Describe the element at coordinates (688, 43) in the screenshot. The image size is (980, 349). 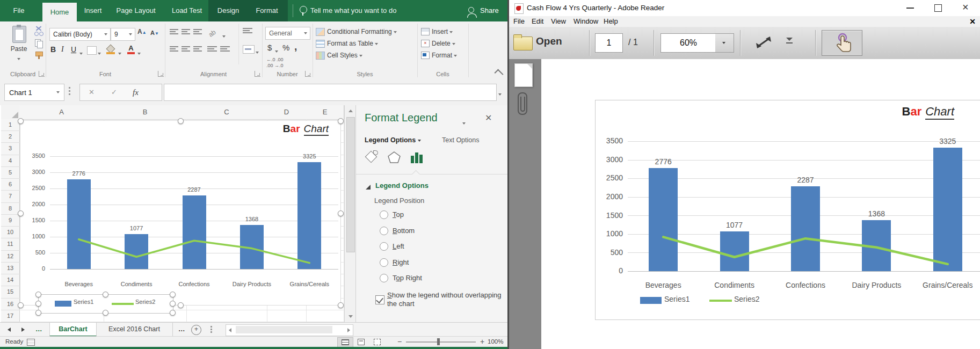
I see `zoom-input: 60%` at that location.